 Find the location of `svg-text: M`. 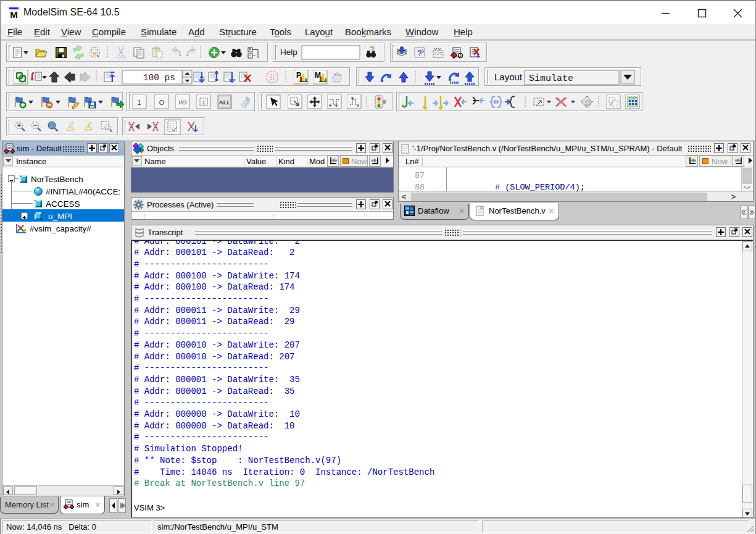

svg-text: M is located at coordinates (14, 14).